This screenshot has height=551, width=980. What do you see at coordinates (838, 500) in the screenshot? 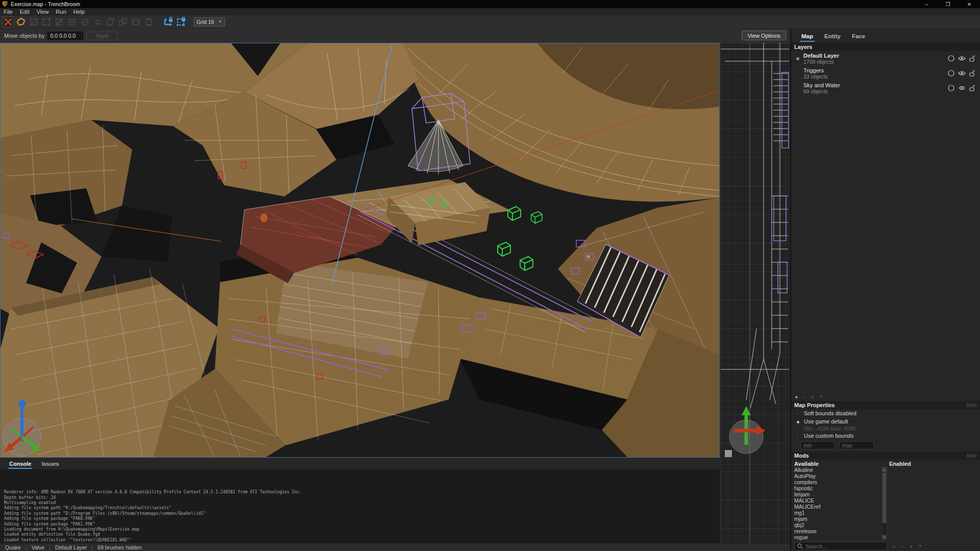
I see `mod-item: MALICE` at bounding box center [838, 500].